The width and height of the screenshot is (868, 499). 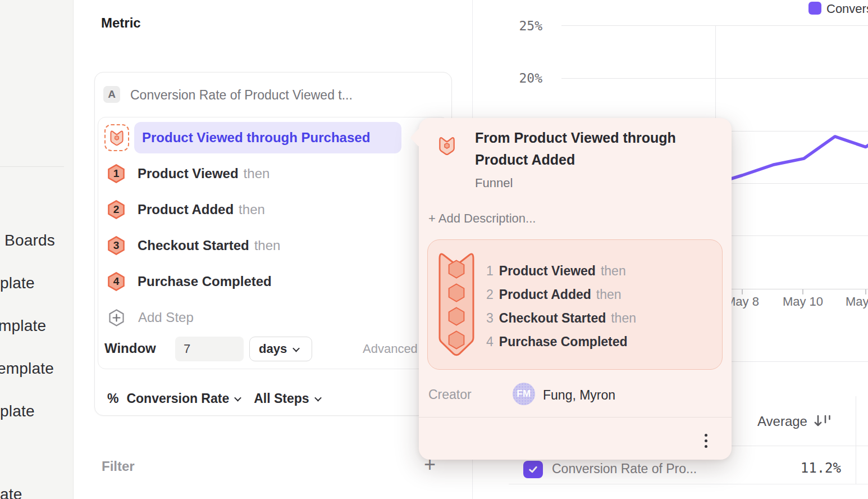 I want to click on window-value-input, so click(x=209, y=349).